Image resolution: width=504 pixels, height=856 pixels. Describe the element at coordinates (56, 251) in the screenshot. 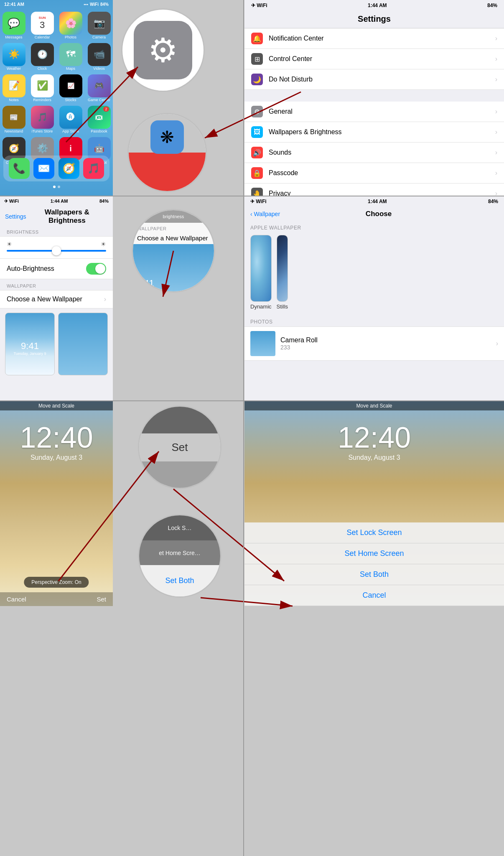

I see `brightness-thumb` at that location.